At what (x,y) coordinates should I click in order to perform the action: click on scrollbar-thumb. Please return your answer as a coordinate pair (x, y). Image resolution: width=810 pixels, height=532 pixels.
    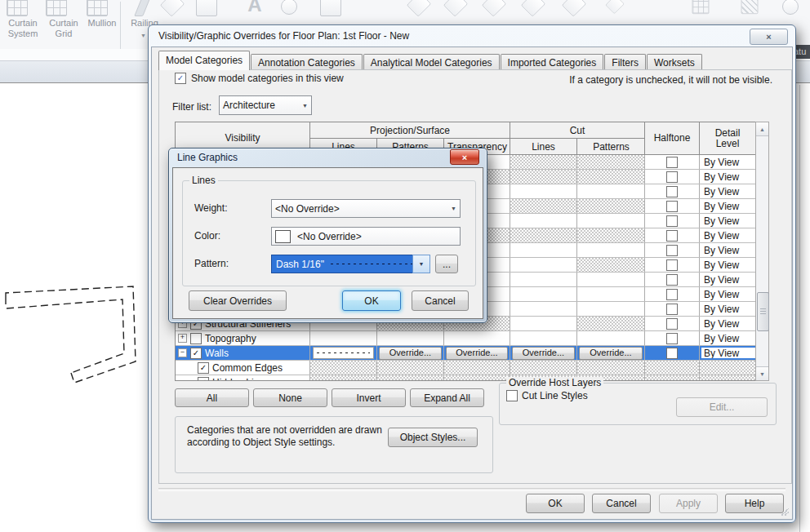
    Looking at the image, I should click on (763, 312).